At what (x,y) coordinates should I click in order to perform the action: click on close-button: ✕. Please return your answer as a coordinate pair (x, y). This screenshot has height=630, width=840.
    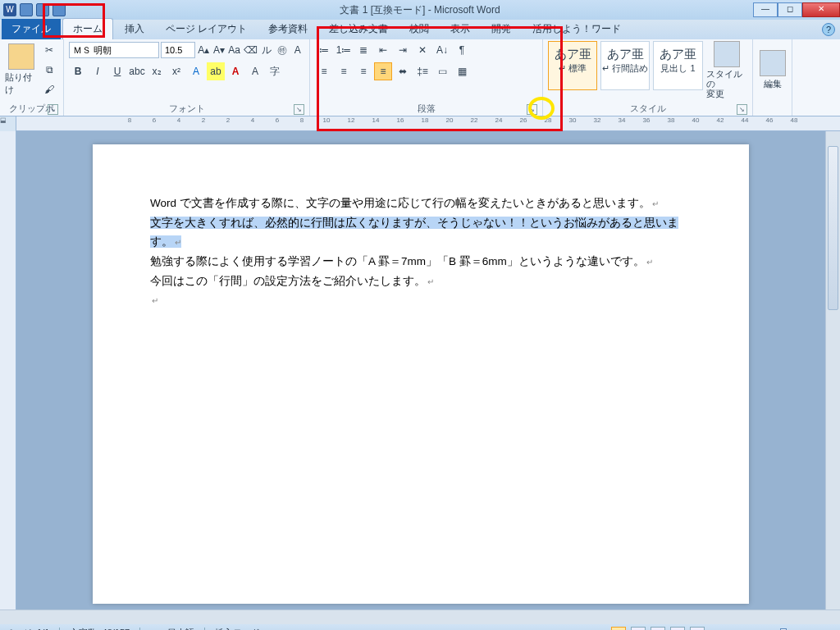
    Looking at the image, I should click on (821, 10).